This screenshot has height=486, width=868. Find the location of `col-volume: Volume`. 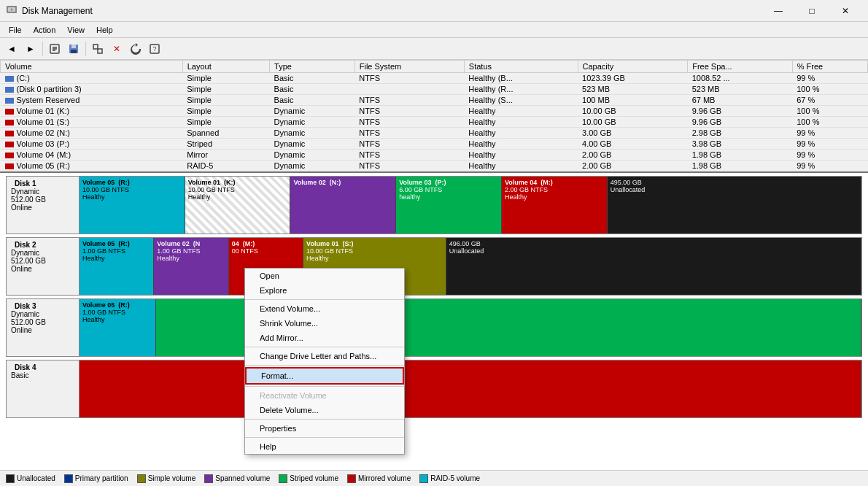

col-volume: Volume is located at coordinates (92, 67).